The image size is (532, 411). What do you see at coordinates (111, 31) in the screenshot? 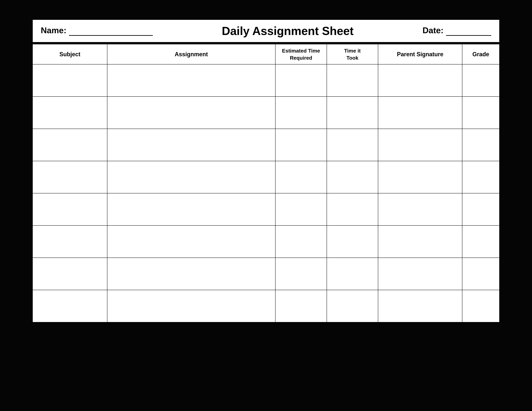
I see `name-underline` at bounding box center [111, 31].